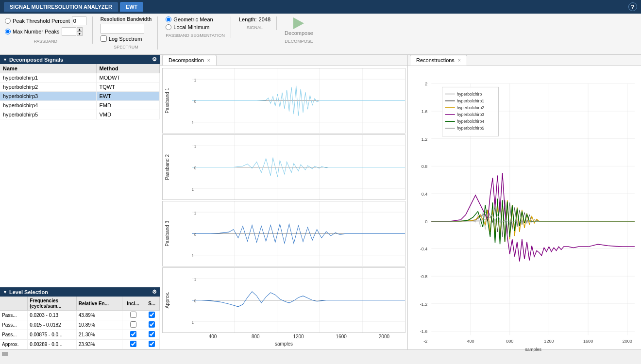 This screenshot has height=364, width=641. Describe the element at coordinates (299, 23) in the screenshot. I see `play-icon` at that location.